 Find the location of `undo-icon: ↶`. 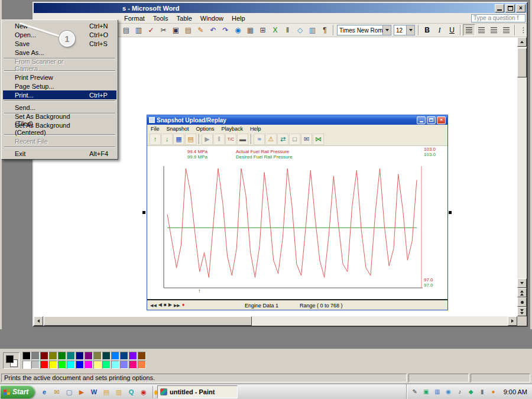

undo-icon: ↶ is located at coordinates (213, 30).